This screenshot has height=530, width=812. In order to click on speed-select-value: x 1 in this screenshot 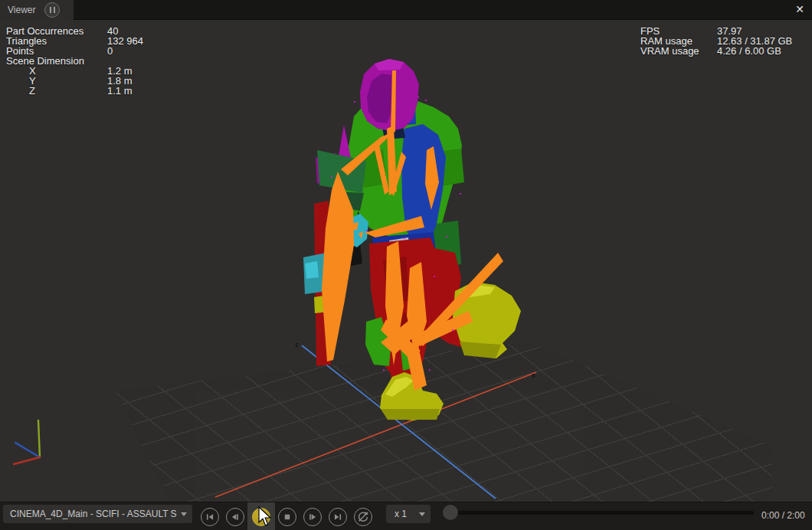, I will do `click(401, 514)`.